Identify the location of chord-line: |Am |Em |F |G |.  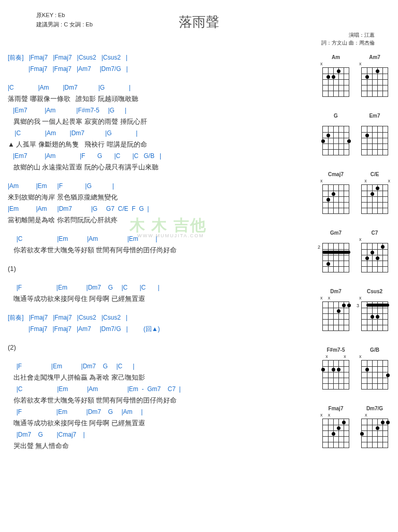
(152, 186).